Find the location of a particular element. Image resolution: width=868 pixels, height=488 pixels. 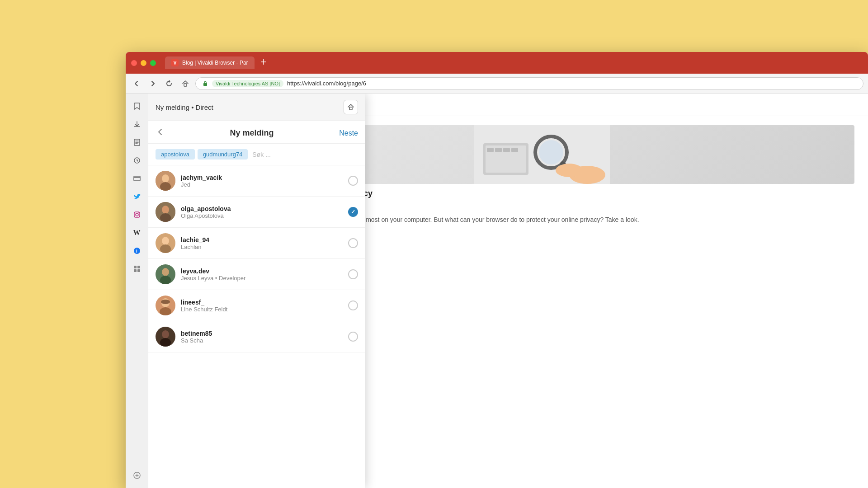

avatar-jachym is located at coordinates (165, 181).